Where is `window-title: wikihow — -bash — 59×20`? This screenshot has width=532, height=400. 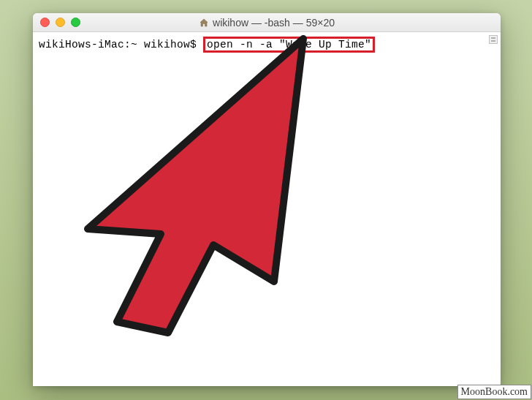 window-title: wikihow — -bash — 59×20 is located at coordinates (267, 23).